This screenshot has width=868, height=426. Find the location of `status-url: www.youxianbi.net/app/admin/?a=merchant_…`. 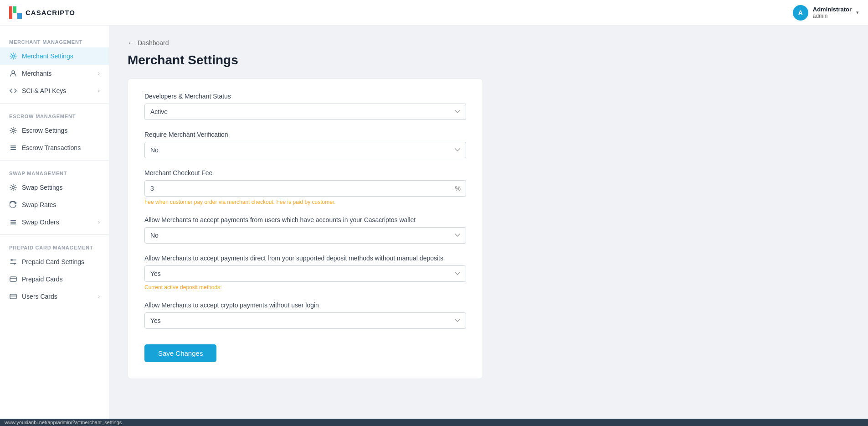

status-url: www.youxianbi.net/app/admin/?a=merchant_… is located at coordinates (63, 422).